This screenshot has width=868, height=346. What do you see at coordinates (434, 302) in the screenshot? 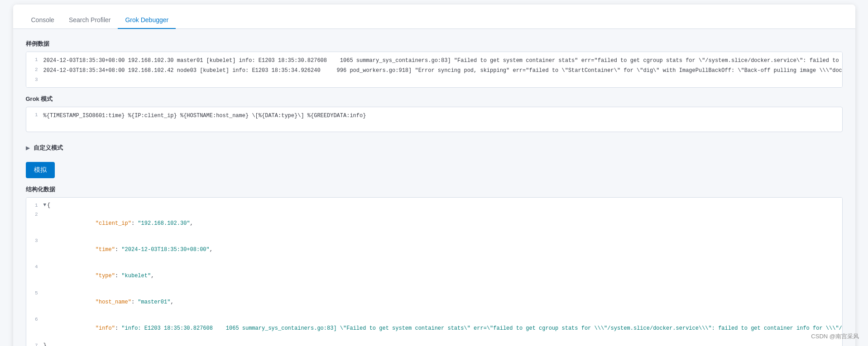
I see `json-line-5: 5 "host_name": "master01",` at bounding box center [434, 302].